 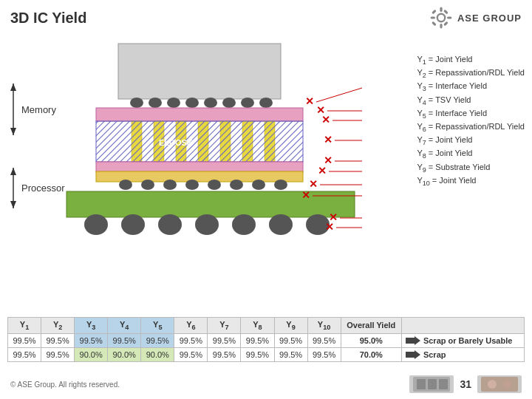 I want to click on cell-r1-y6: 99.5%, so click(x=191, y=341).